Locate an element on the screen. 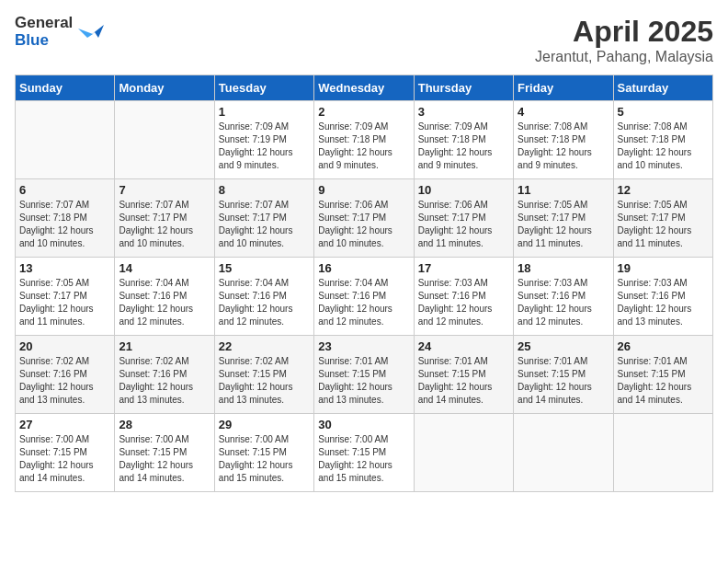 The height and width of the screenshot is (563, 728). day-cell: 17Sunrise: 7:03 AM Sunset: 7:16 PM Dayli… is located at coordinates (463, 296).